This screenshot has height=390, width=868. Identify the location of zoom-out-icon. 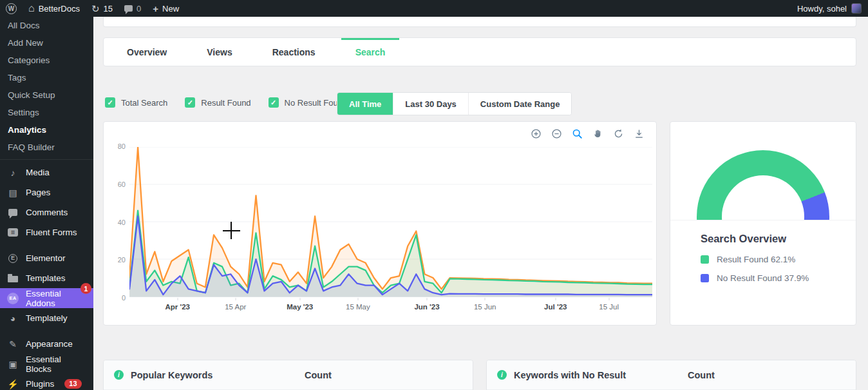
(556, 134).